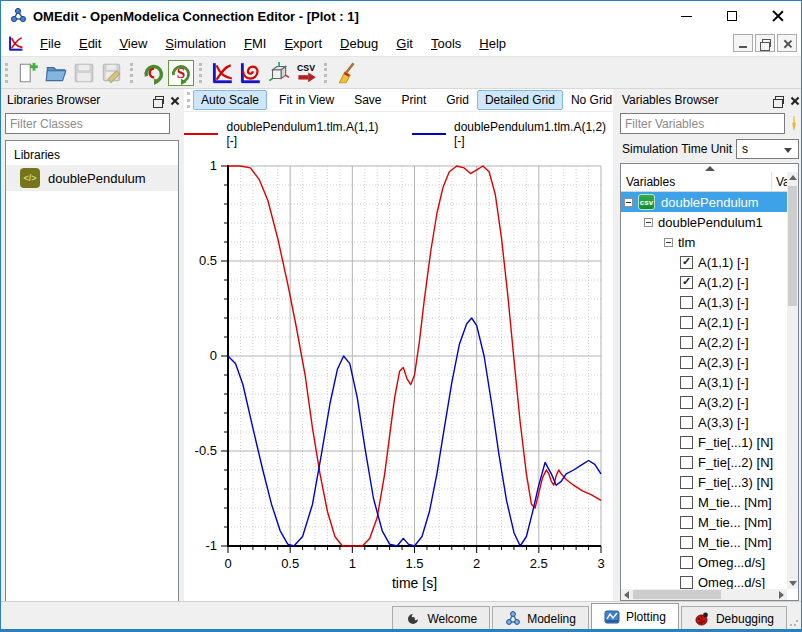  Describe the element at coordinates (732, 16) in the screenshot. I see `maximize-button` at that location.